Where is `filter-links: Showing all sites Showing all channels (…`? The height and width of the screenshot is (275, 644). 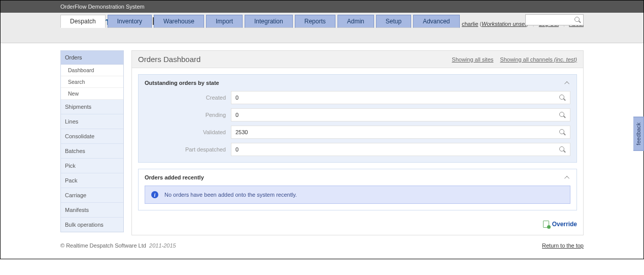
filter-links: Showing all sites Showing all channels (… is located at coordinates (512, 59).